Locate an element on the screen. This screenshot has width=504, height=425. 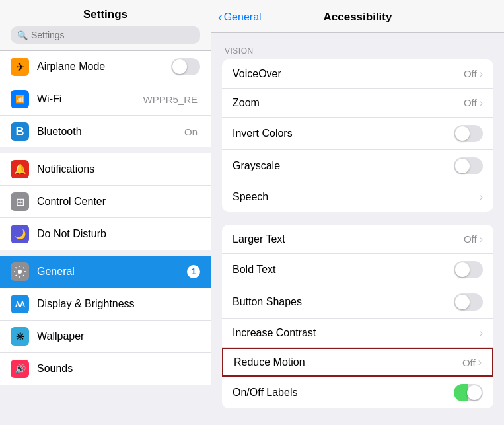
display-icon: AA is located at coordinates (20, 304).